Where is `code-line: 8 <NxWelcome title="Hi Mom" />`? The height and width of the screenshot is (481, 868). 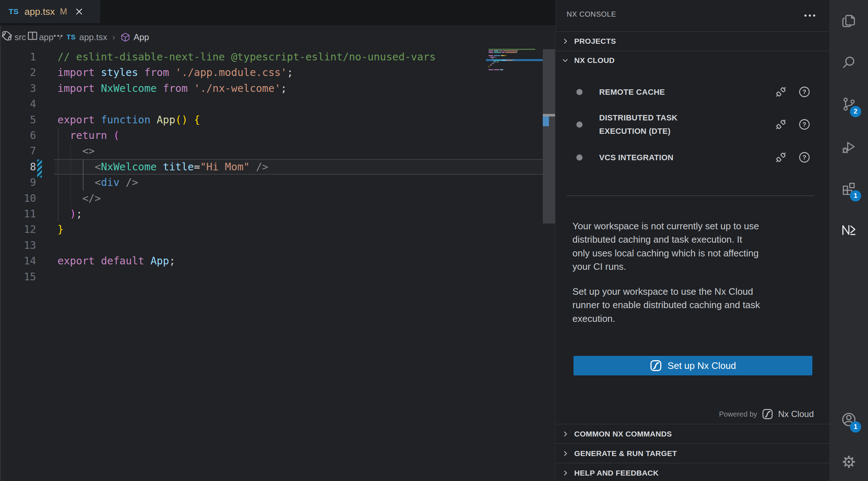 code-line: 8 <NxWelcome title="Hi Mom" /> is located at coordinates (271, 167).